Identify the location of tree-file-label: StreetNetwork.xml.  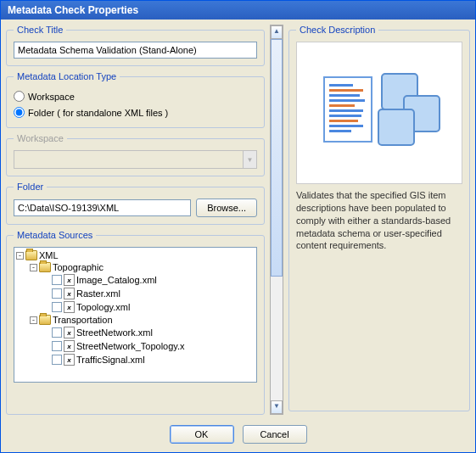
(115, 333).